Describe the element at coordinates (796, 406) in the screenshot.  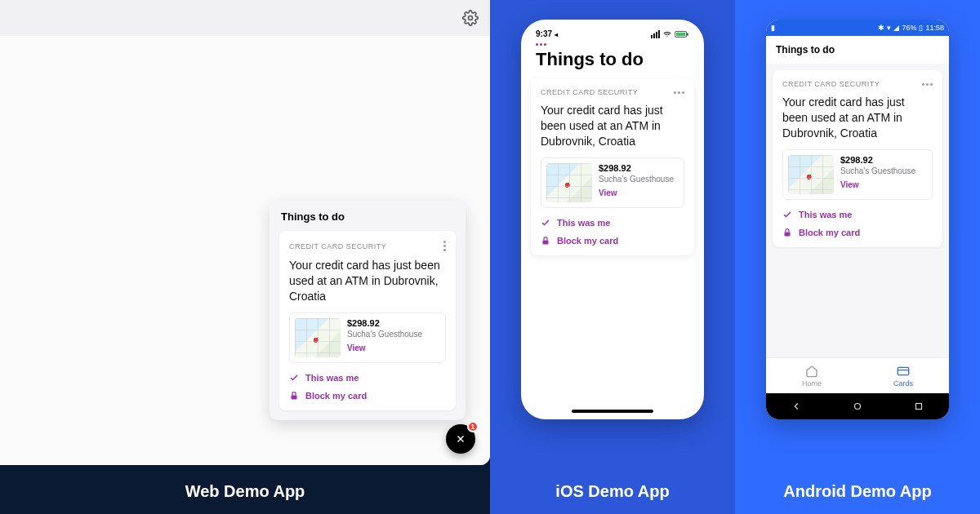
I see `back-icon` at that location.